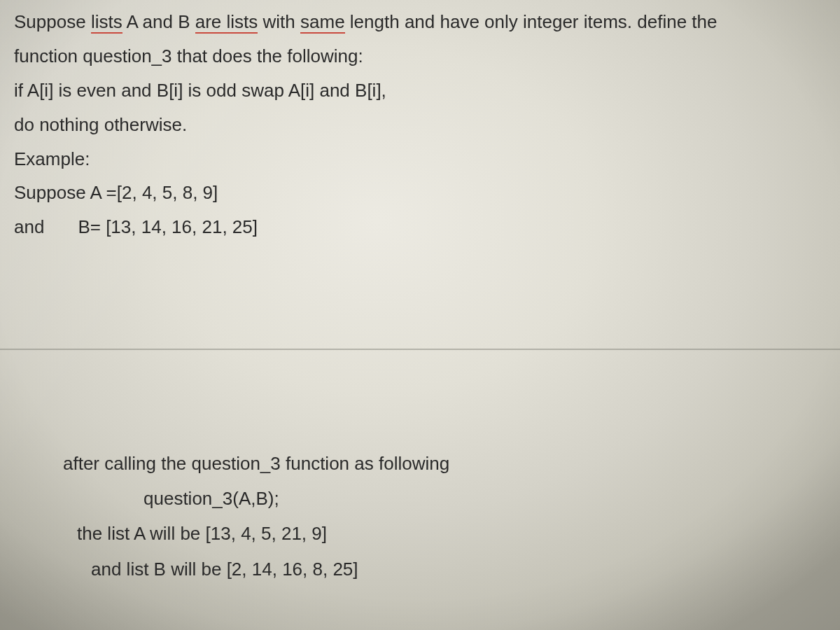 The width and height of the screenshot is (840, 630). I want to click on result-list-a: the list A will be [13, 4, 5, 21, 9], so click(434, 533).